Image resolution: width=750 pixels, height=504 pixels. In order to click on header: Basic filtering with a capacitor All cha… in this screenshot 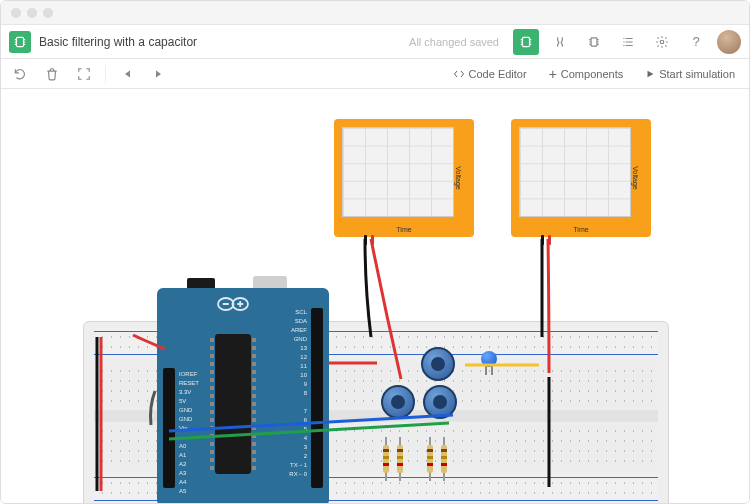, I will do `click(375, 42)`.